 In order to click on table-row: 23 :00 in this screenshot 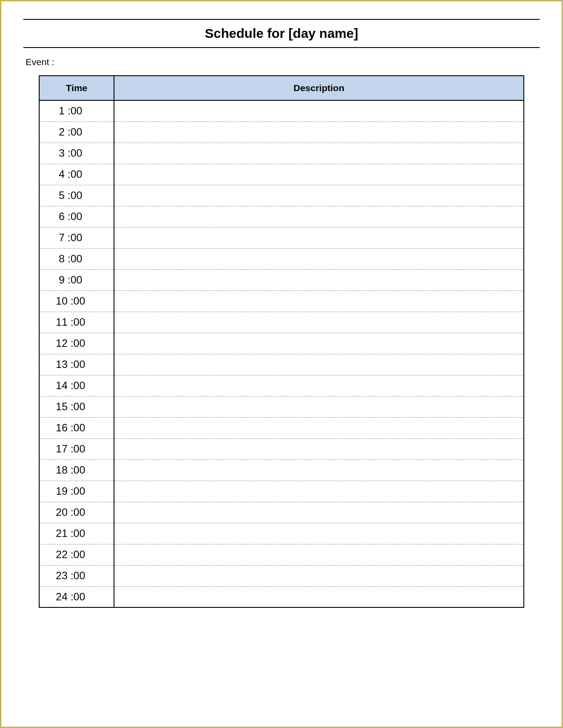, I will do `click(282, 576)`.